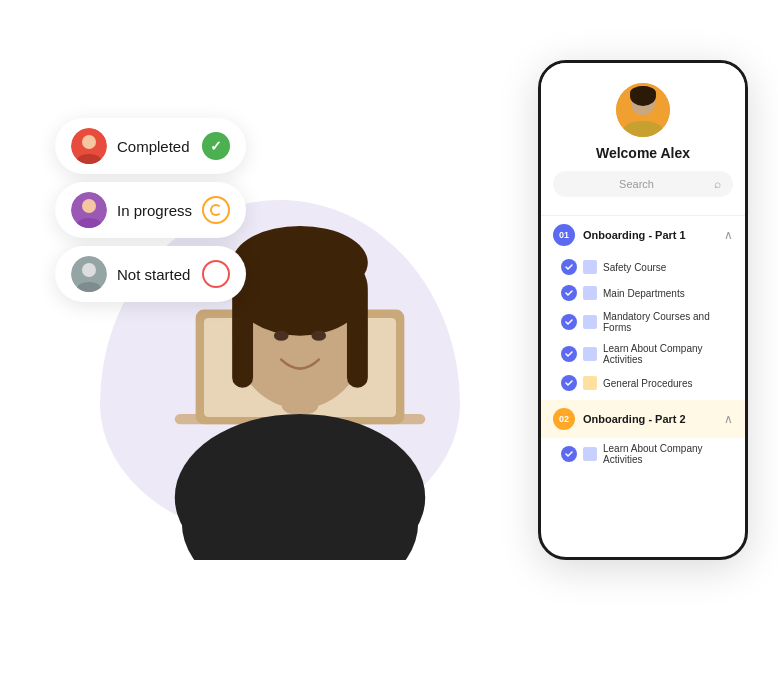 The image size is (778, 693). Describe the element at coordinates (644, 294) in the screenshot. I see `course-name-2: Main Departments` at that location.